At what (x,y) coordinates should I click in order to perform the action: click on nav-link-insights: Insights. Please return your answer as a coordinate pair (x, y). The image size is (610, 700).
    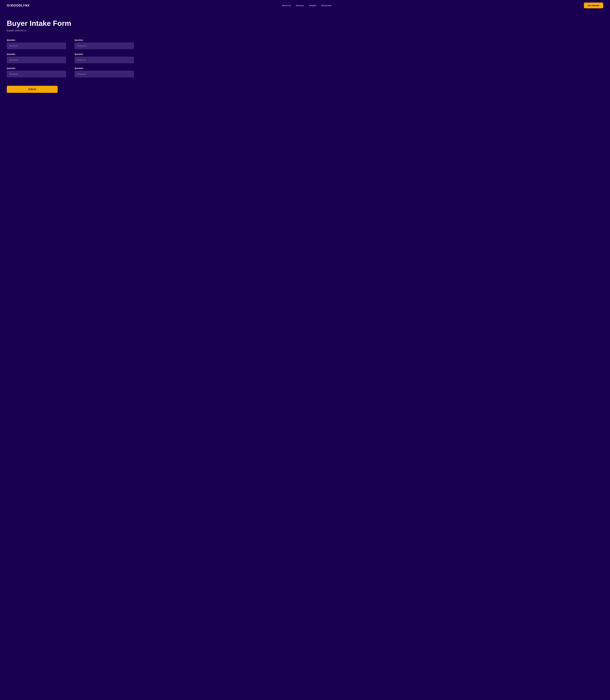
    Looking at the image, I should click on (312, 5).